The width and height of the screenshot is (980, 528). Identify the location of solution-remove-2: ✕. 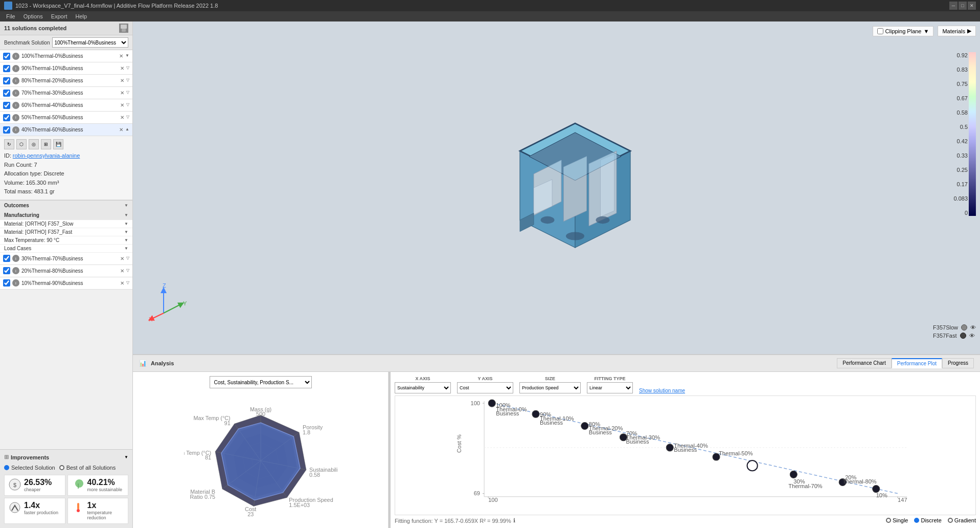
(122, 81).